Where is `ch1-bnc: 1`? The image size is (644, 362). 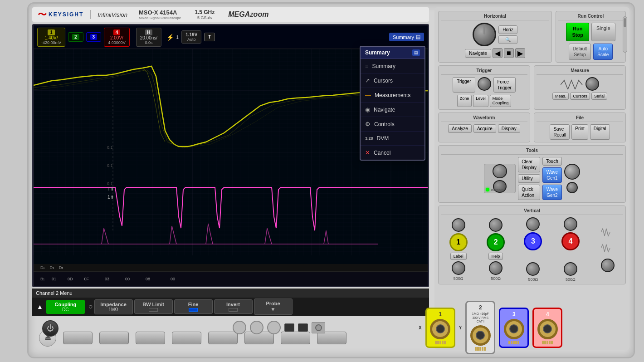
ch1-bnc: 1 is located at coordinates (440, 328).